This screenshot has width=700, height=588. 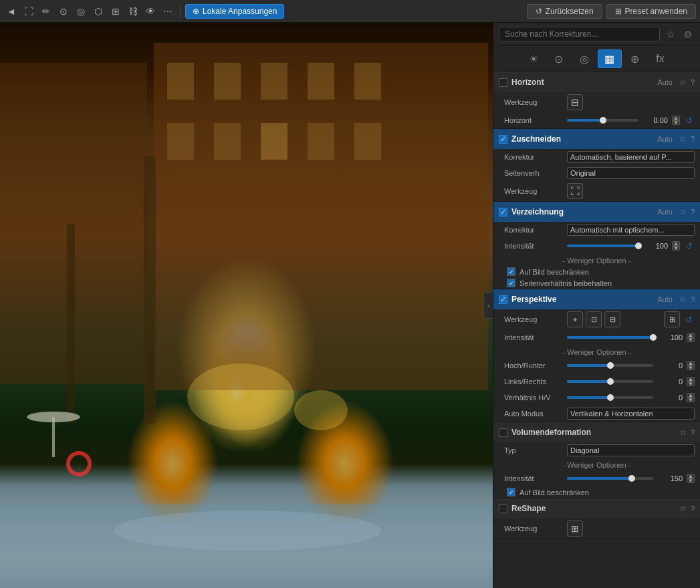 What do you see at coordinates (603, 120) in the screenshot?
I see `horizont-slider` at bounding box center [603, 120].